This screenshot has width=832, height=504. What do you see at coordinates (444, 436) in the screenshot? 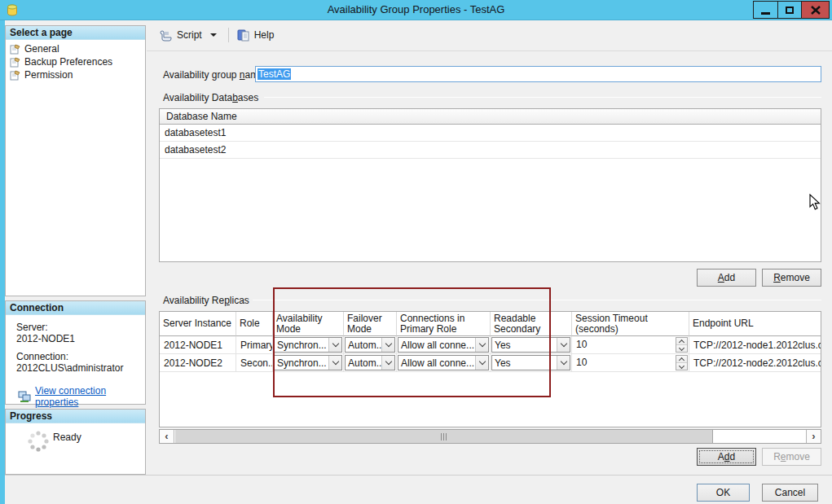
I see `scrollbar-thumb` at bounding box center [444, 436].